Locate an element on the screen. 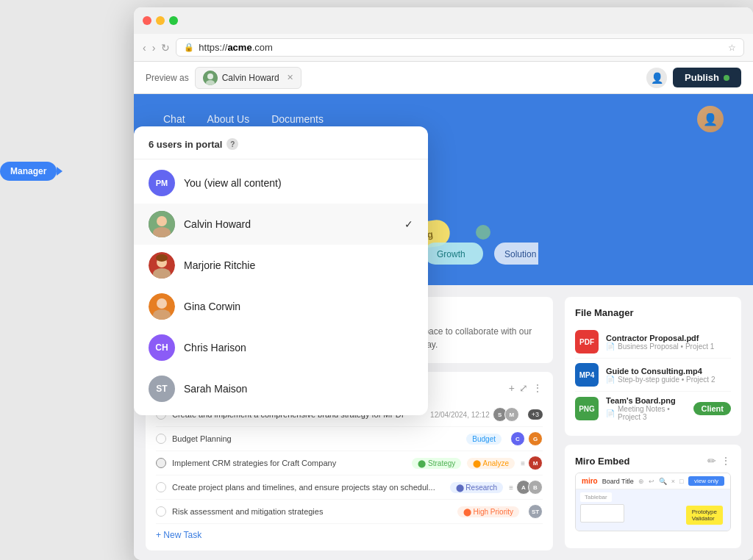 This screenshot has width=753, height=560. maximize-button is located at coordinates (174, 21).